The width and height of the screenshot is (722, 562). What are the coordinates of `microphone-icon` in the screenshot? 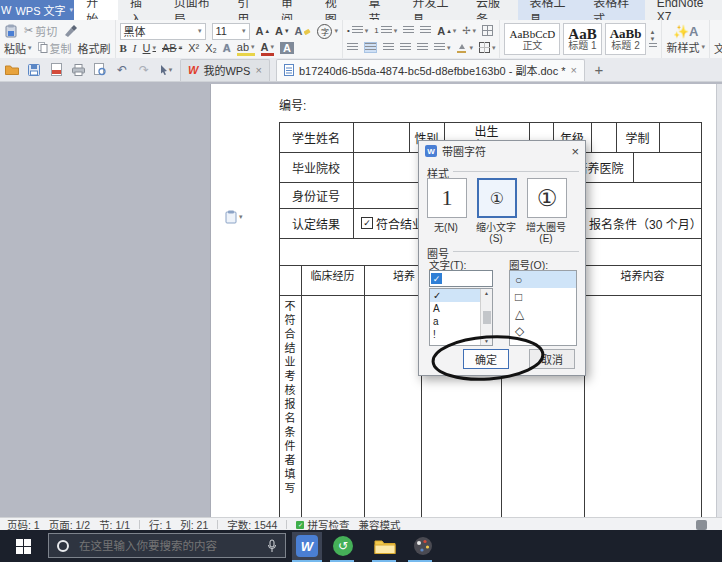 It's located at (272, 546).